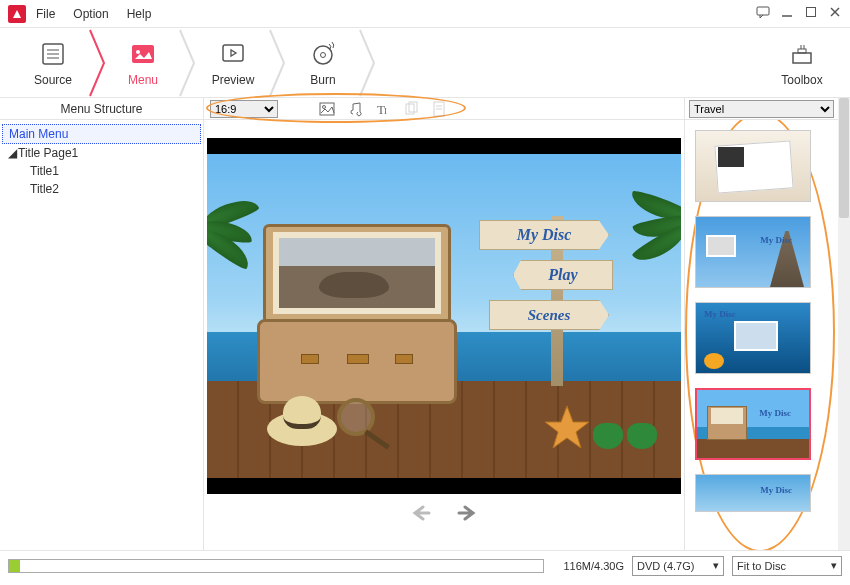 The width and height of the screenshot is (850, 585). What do you see at coordinates (322, 80) in the screenshot?
I see `step-burn-label: Burn` at bounding box center [322, 80].